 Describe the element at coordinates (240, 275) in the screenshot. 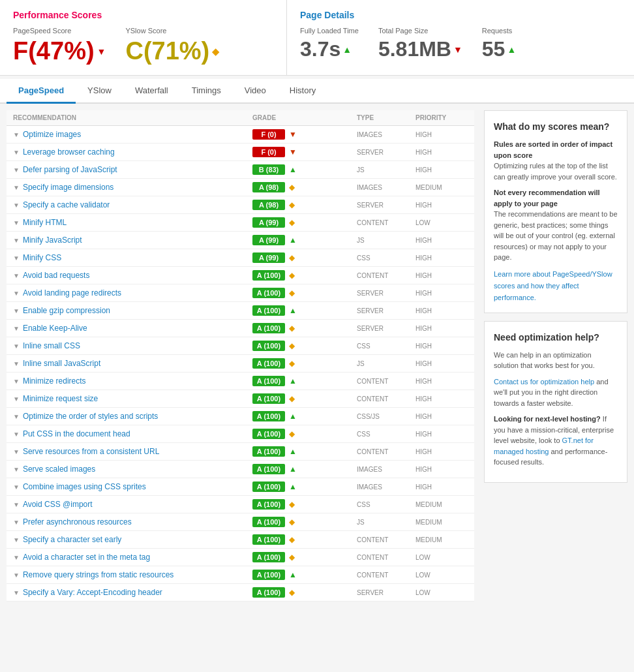

I see `table-row: ▼ Avoid bad requests A (100) ◆ CONTENT H…` at that location.